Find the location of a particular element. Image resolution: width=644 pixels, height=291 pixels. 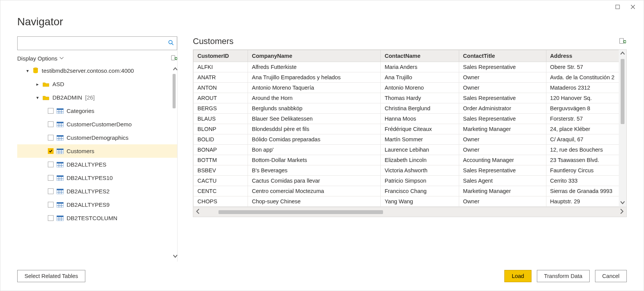

table-cell: Centro comercial Moctezuma is located at coordinates (315, 191).